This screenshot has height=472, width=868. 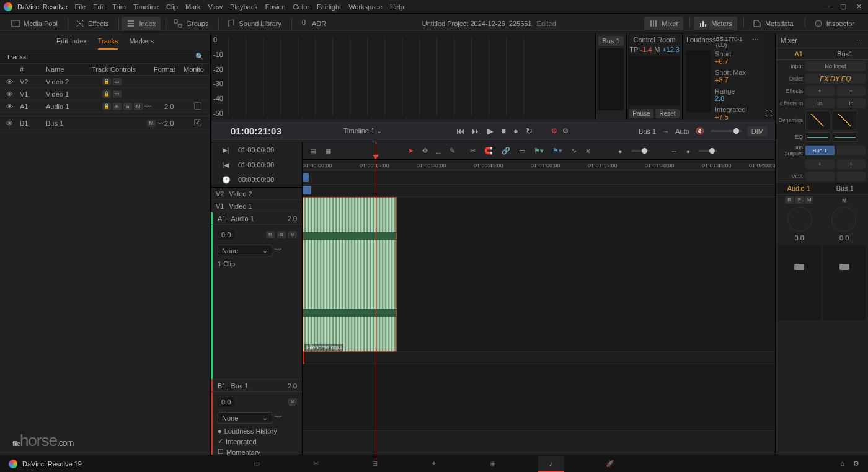 I want to click on track-row-v1: 👁 V1 Video 1 🔒▭, so click(x=105, y=94).